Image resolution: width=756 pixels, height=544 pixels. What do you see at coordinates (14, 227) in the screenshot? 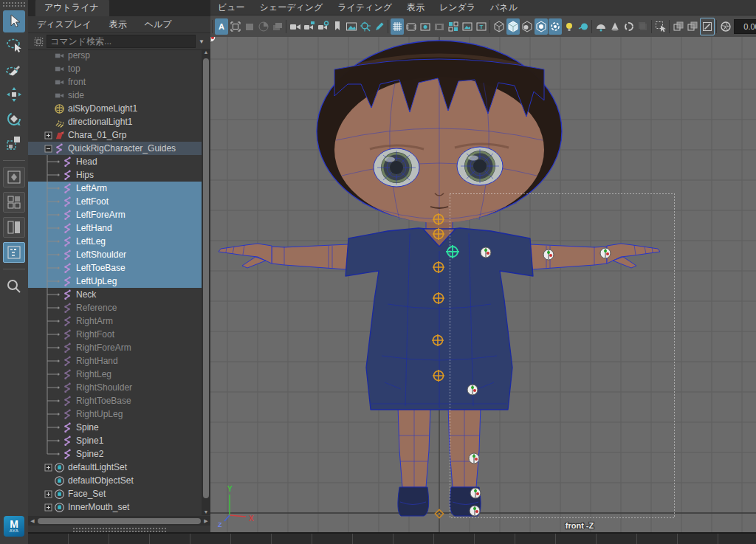
I see `layout-two-pane-button` at bounding box center [14, 227].